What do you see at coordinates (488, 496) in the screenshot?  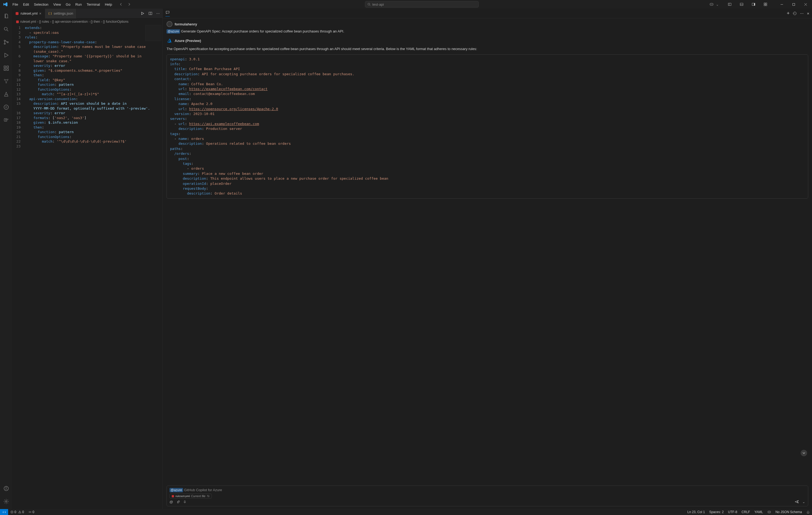 I see `chat-input: @azure GitHub Copilot for Azure ruleset.…` at bounding box center [488, 496].